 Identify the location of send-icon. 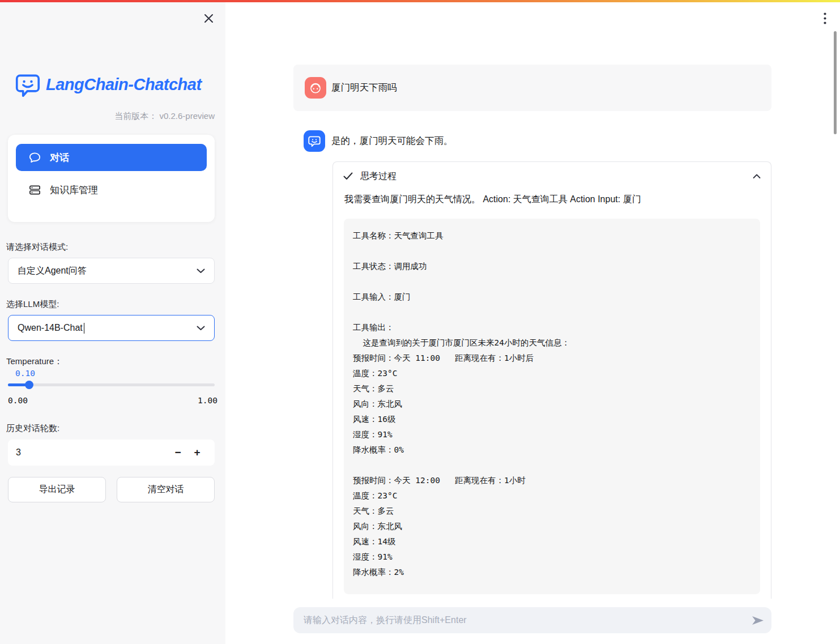
(758, 620).